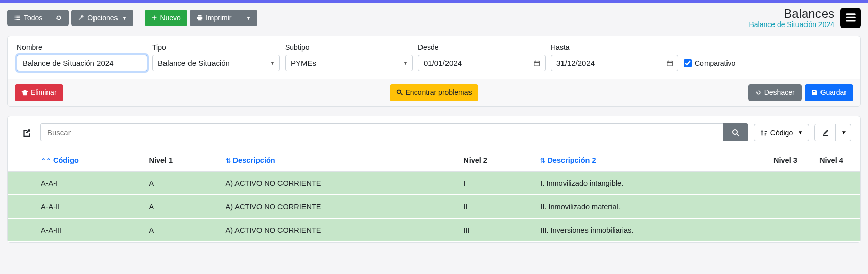  Describe the element at coordinates (497, 207) in the screenshot. I see `cell-nivel2: II` at that location.